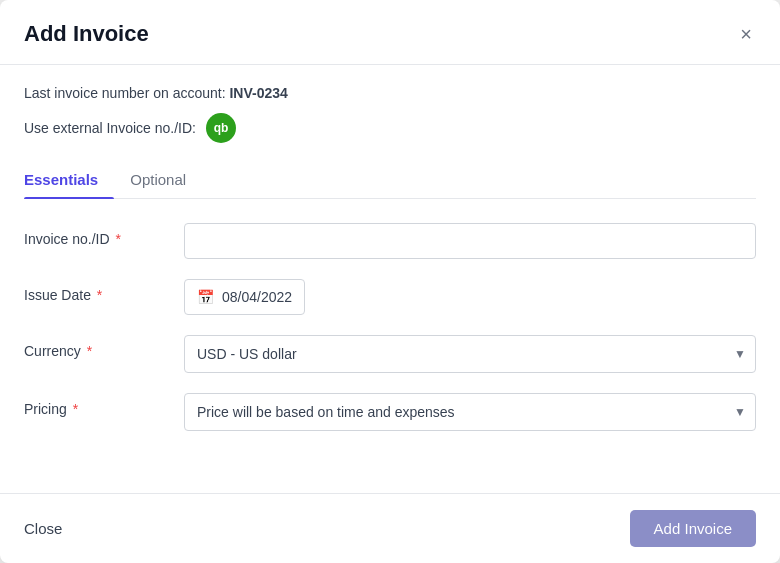  I want to click on currency-select: USD - US dollar EUR - Euro GBP - British…, so click(470, 354).